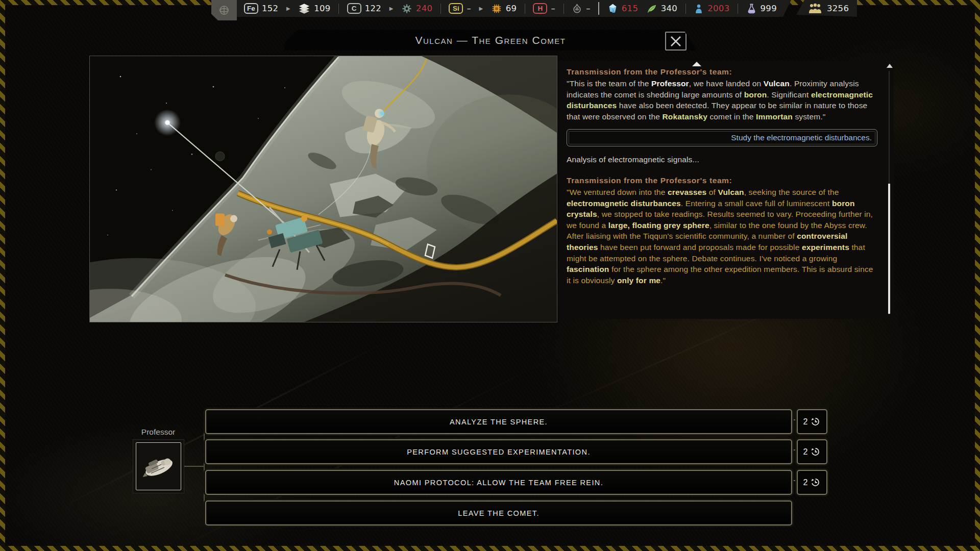  Describe the element at coordinates (652, 9) in the screenshot. I see `leaf-icon` at that location.